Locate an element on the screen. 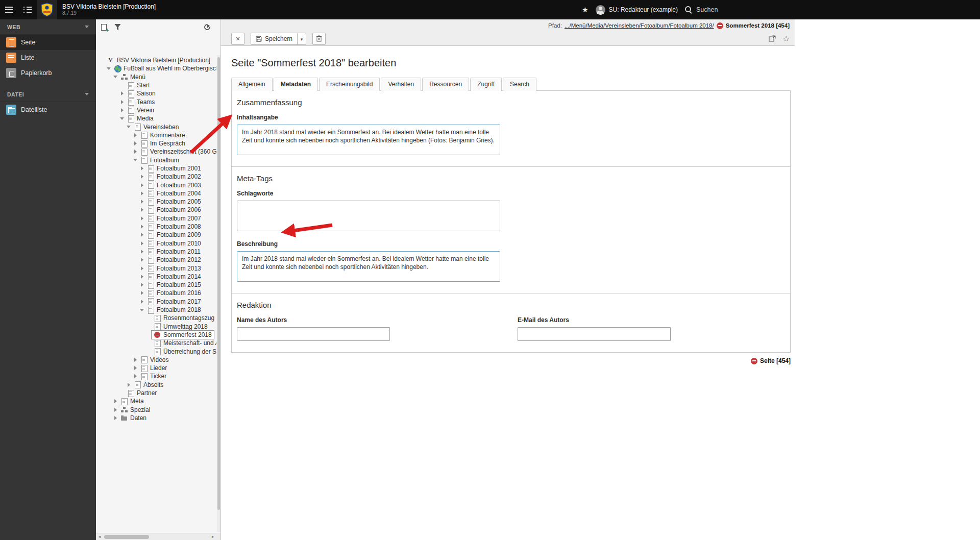 The image size is (980, 540). tree-node-content: Fotoalbum 2015 is located at coordinates (174, 285).